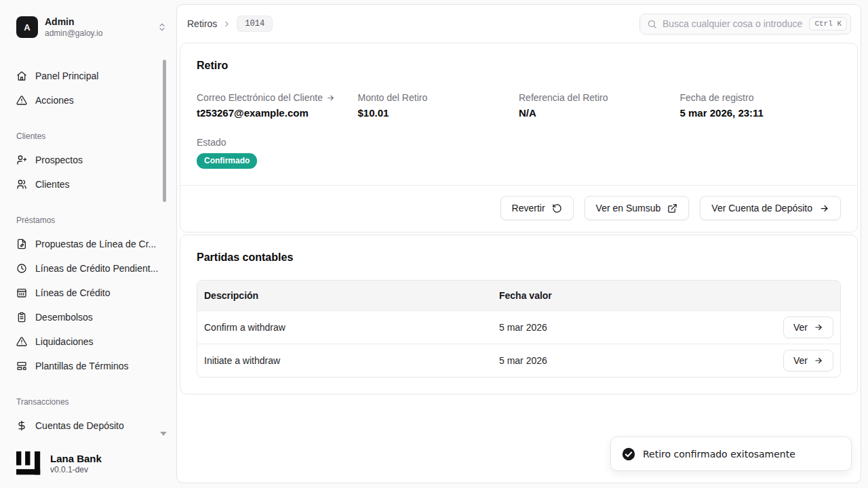 Image resolution: width=868 pixels, height=488 pixels. What do you see at coordinates (22, 426) in the screenshot?
I see `dollar-icon` at bounding box center [22, 426].